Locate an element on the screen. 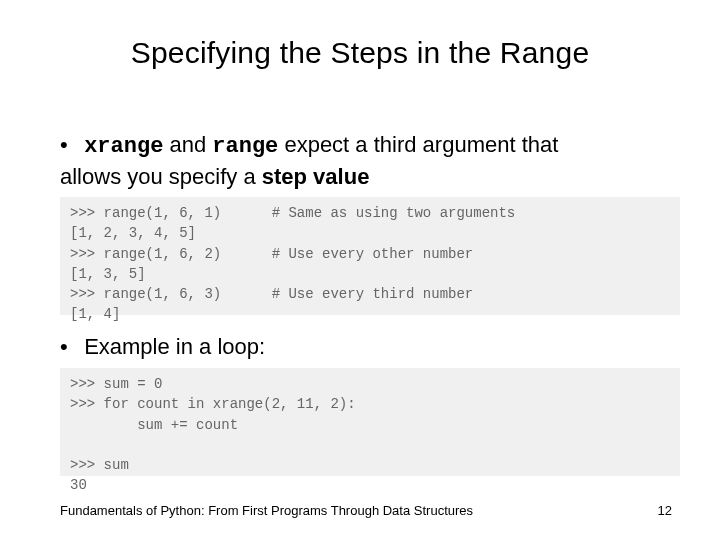 The image size is (720, 540). slide-title: Specifying the Steps in the Range is located at coordinates (360, 53).